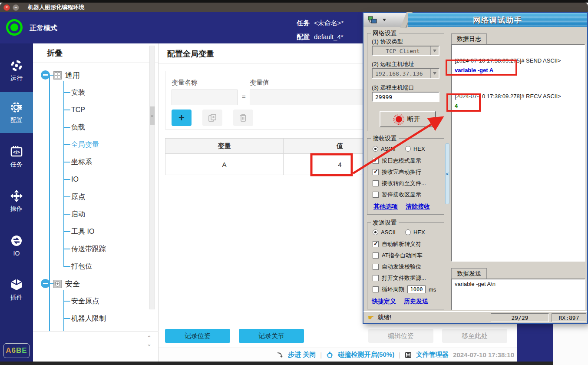 The image size is (588, 365). I want to click on recv-ascii-radio, so click(375, 149).